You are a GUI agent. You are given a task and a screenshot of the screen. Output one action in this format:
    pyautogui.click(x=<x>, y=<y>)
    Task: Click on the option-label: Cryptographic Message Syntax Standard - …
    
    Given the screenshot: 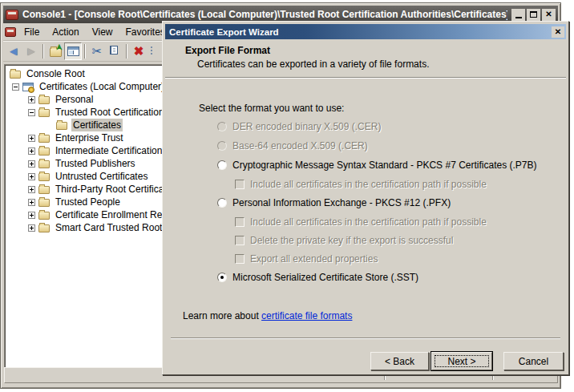 What is the action you would take?
    pyautogui.click(x=385, y=165)
    